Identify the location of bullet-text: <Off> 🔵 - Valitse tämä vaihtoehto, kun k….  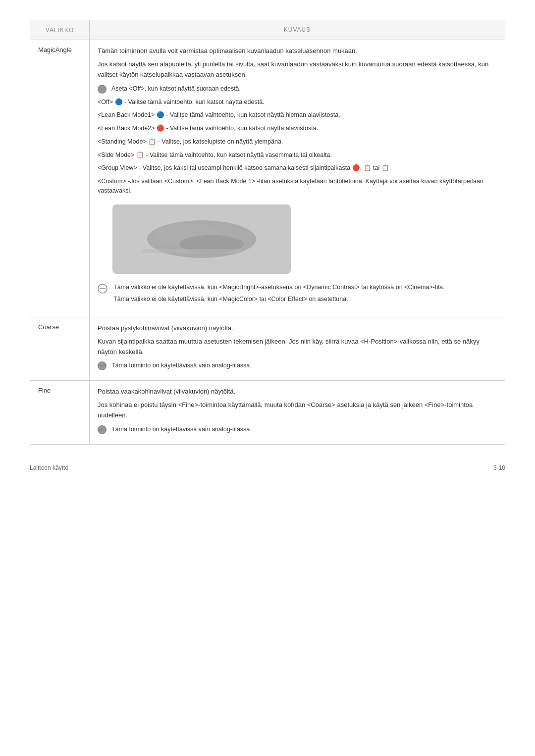
(181, 102).